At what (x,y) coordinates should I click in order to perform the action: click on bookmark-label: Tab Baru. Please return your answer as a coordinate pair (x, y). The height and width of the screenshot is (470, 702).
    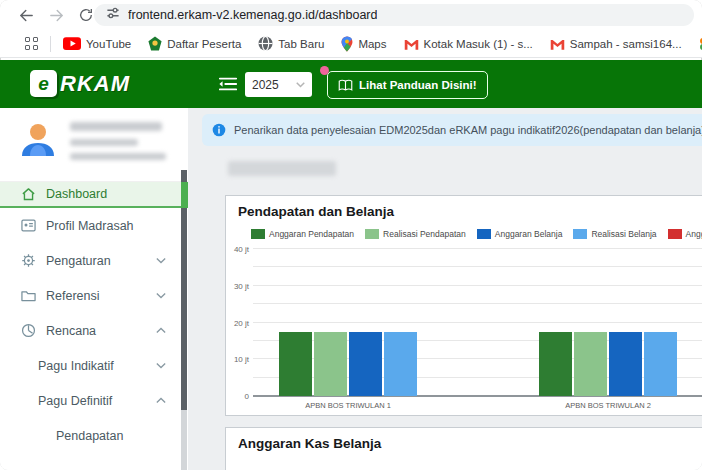
    Looking at the image, I should click on (301, 44).